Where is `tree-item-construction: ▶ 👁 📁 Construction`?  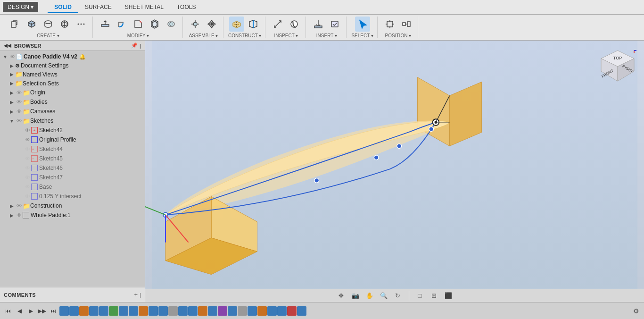
tree-item-construction: ▶ 👁 📁 Construction is located at coordinates (73, 206).